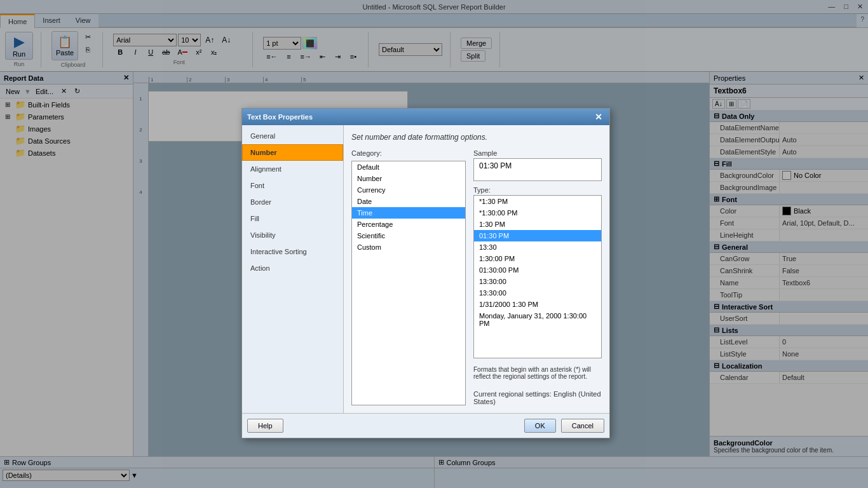  What do you see at coordinates (538, 320) in the screenshot?
I see `type-10: Monday, January 31, 2000 1:30:00 PM` at bounding box center [538, 320].